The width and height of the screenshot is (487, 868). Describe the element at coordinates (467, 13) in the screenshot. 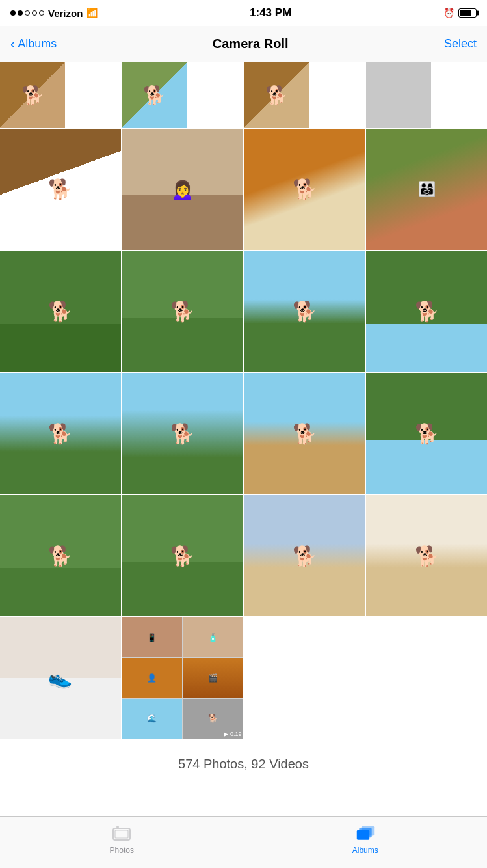

I see `battery-icon` at that location.